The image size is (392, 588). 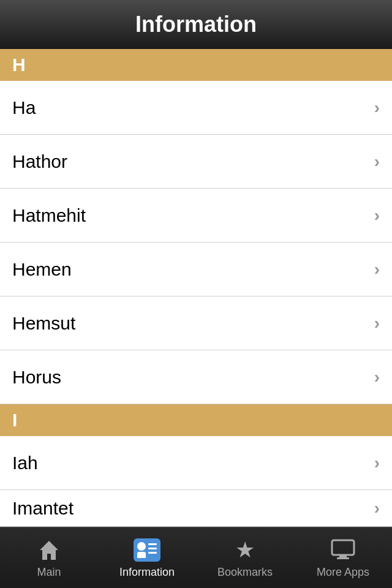 I want to click on list-item-imantet: Imantet ›, so click(x=196, y=508).